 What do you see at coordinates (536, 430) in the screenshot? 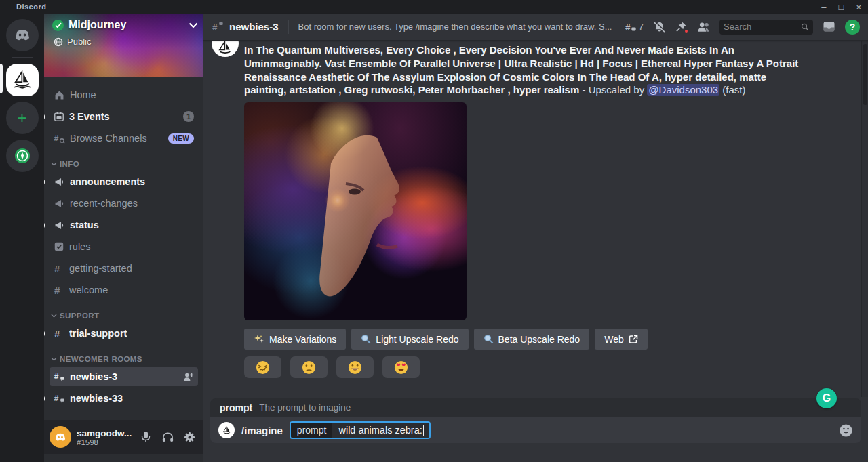
I see `message-input: /imagine prompt wild animals zebra:` at bounding box center [536, 430].